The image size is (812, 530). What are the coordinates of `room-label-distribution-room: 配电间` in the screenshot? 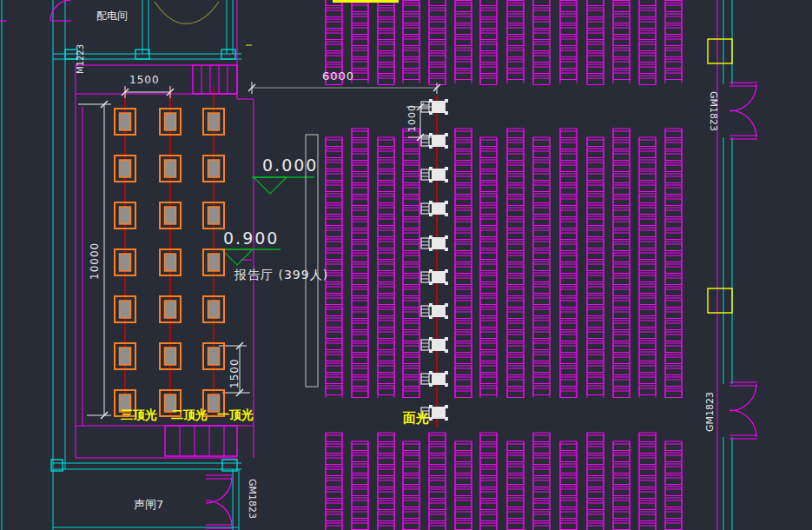 It's located at (112, 16).